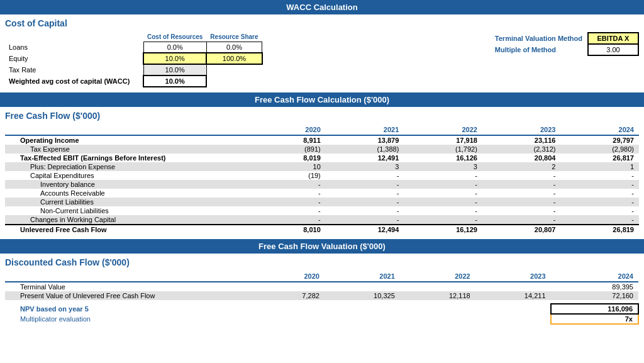  What do you see at coordinates (322, 319) in the screenshot?
I see `multiplicator-row: Multiplicator evaluation 7x` at bounding box center [322, 319].